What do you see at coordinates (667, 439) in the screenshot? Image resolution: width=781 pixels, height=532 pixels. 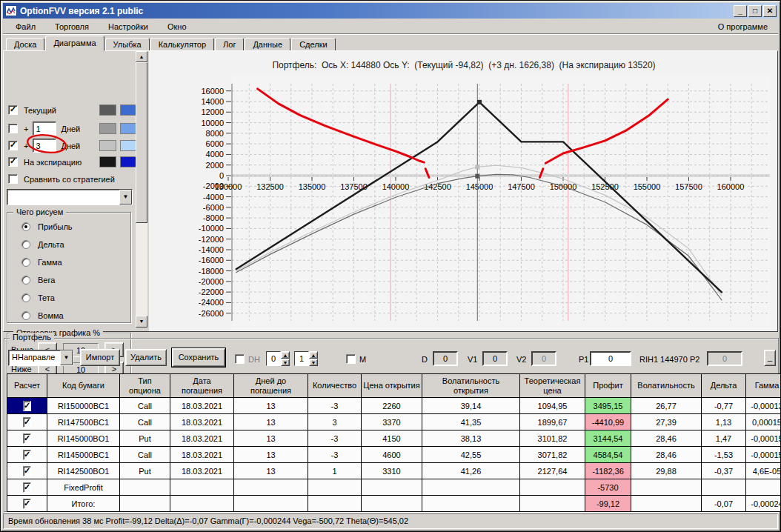 I see `table-cell: 28,46` at bounding box center [667, 439].